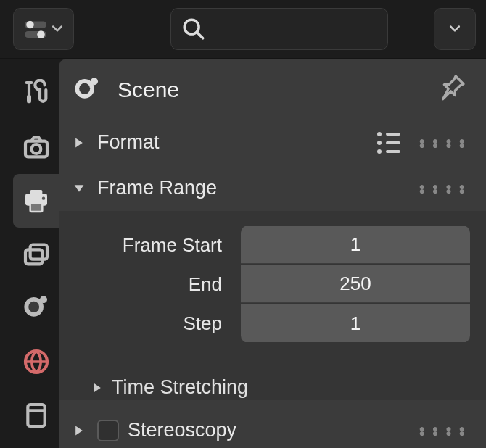 This screenshot has height=448, width=486. What do you see at coordinates (389, 143) in the screenshot?
I see `list-icon` at bounding box center [389, 143].